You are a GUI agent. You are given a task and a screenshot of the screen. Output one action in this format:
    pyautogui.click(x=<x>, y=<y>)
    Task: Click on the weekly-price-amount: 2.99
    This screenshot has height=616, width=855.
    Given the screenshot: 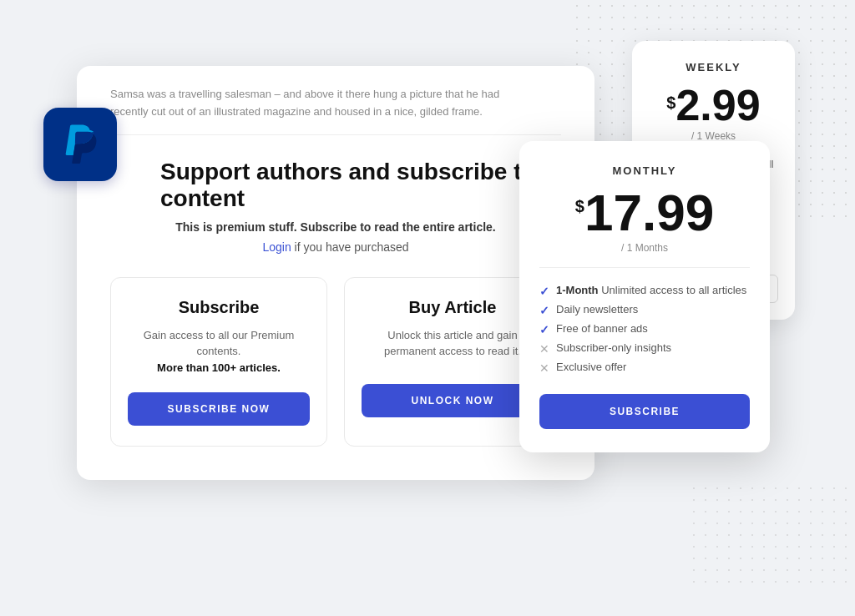 What is the action you would take?
    pyautogui.click(x=718, y=105)
    